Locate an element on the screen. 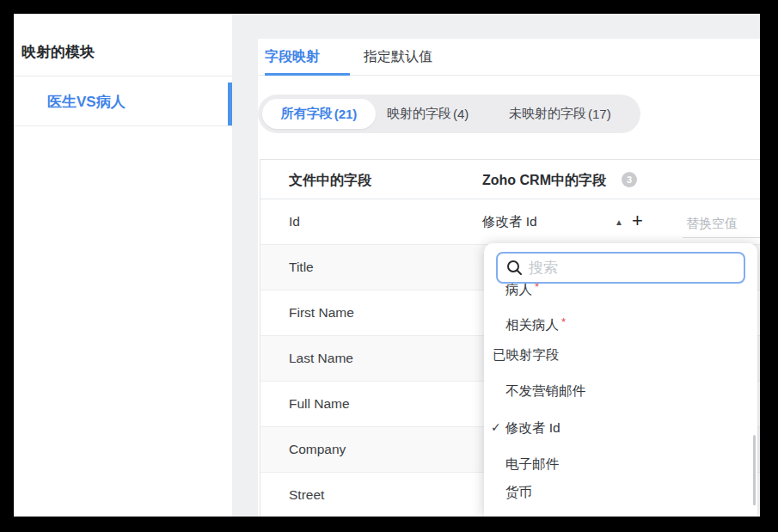  column-header-crm-fields: Zoho CRM中的字段 is located at coordinates (544, 180).